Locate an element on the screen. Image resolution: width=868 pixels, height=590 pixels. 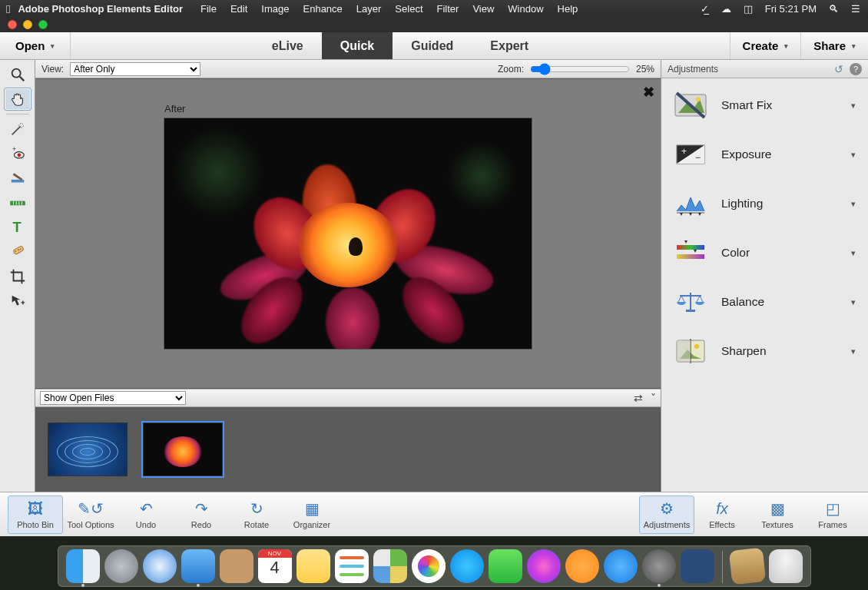
close-document-button: ✖ is located at coordinates (648, 92).